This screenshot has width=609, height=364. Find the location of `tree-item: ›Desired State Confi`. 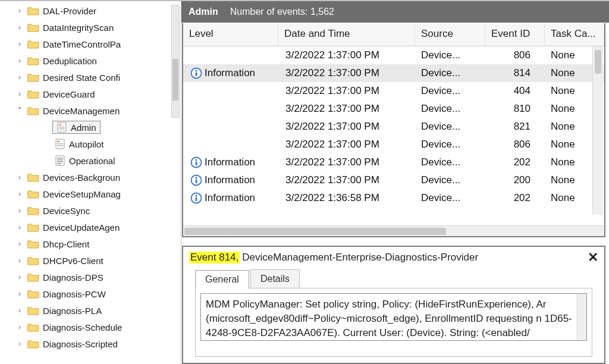

tree-item: ›Desired State Confi is located at coordinates (90, 77).